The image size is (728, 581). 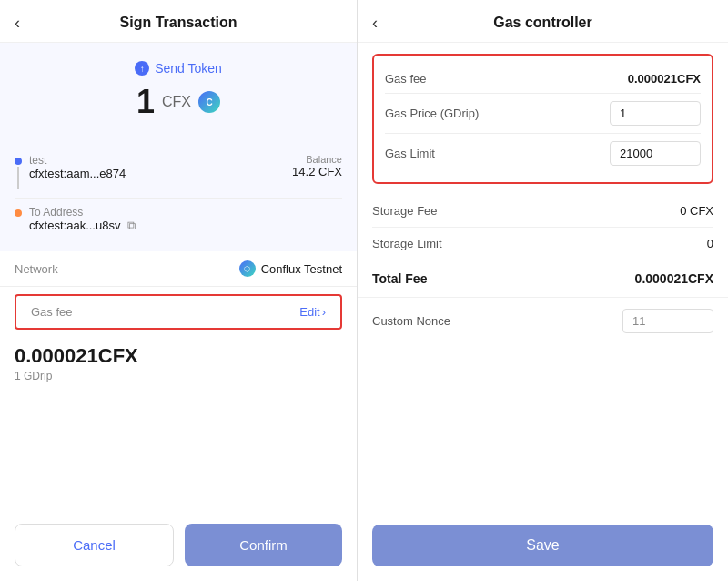 What do you see at coordinates (542, 211) in the screenshot?
I see `storage-fee-row: Storage Fee 0 CFX` at bounding box center [542, 211].